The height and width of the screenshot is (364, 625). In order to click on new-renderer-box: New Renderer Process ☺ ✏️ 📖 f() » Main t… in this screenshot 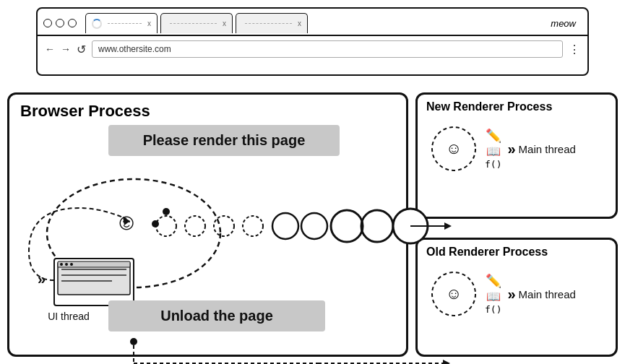, I will do `click(517, 156)`.